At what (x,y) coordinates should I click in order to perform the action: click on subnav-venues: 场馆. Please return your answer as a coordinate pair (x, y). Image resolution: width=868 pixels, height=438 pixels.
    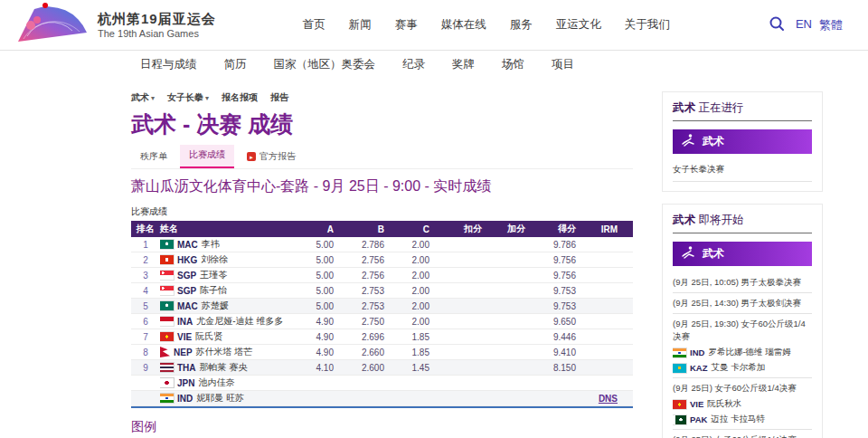
    Looking at the image, I should click on (514, 65).